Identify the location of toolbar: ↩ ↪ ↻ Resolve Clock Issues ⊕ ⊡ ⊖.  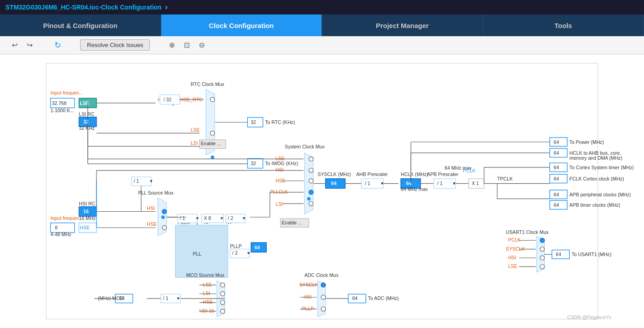
(322, 45).